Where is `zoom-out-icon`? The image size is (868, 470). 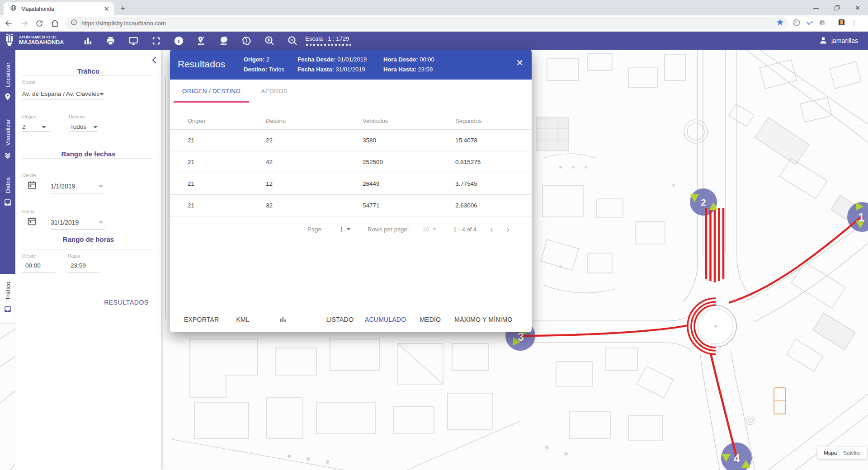
zoom-out-icon is located at coordinates (292, 41).